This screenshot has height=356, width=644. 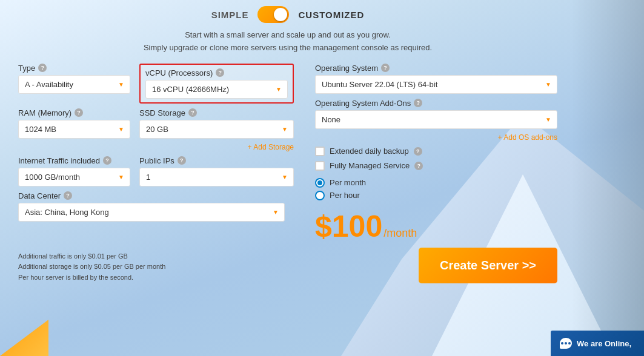 I want to click on ram-select: 1024 MB, so click(x=74, y=130).